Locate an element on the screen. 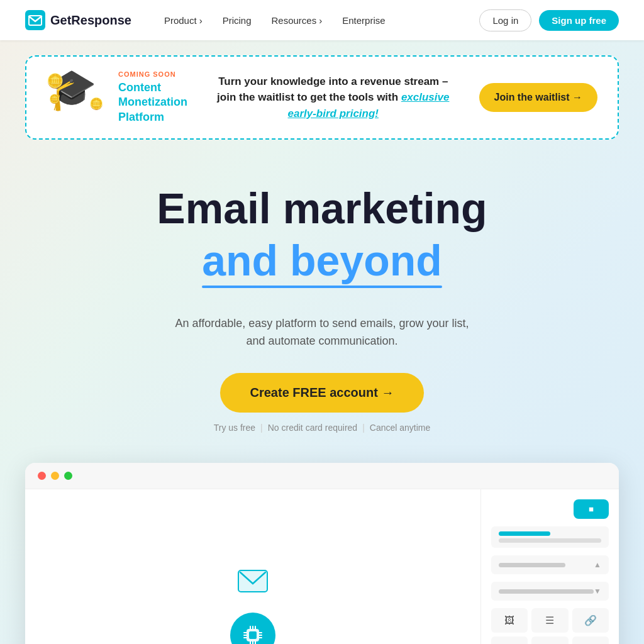 This screenshot has width=644, height=644. hero-note: Try us free | No credit card required | … is located at coordinates (322, 428).